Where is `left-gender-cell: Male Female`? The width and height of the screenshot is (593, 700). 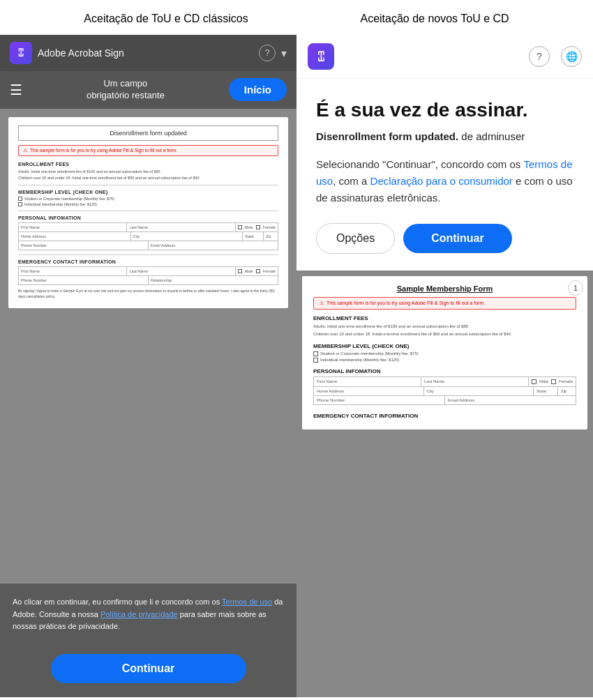
left-gender-cell: Male Female is located at coordinates (257, 227).